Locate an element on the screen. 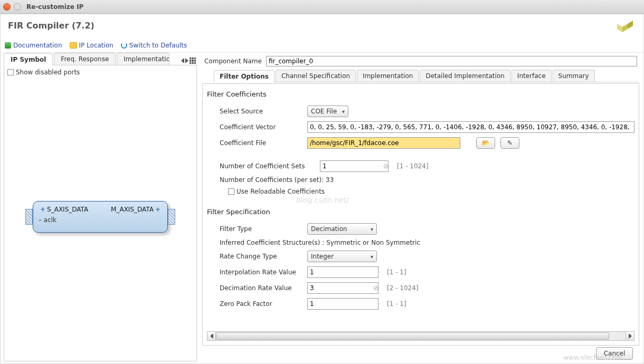 Image resolution: width=644 pixels, height=364 pixels. documentation-label: Documentation is located at coordinates (38, 45).